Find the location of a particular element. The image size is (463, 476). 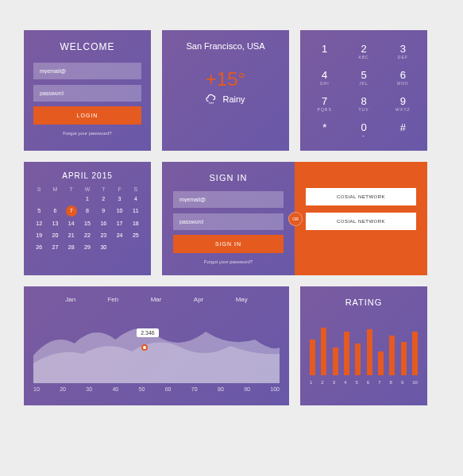

calendar-day: 15 is located at coordinates (87, 224).